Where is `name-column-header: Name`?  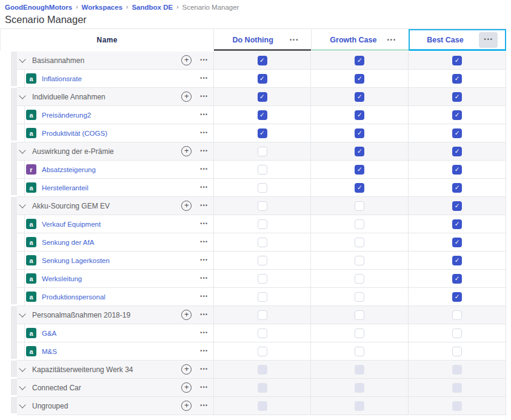
name-column-header: Name is located at coordinates (107, 40).